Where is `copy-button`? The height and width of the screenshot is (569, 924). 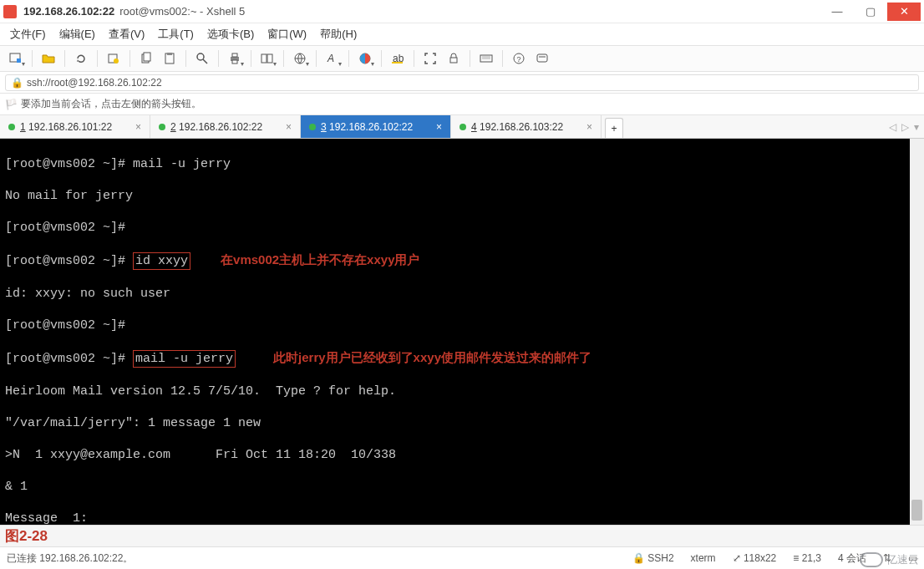 copy-button is located at coordinates (146, 58).